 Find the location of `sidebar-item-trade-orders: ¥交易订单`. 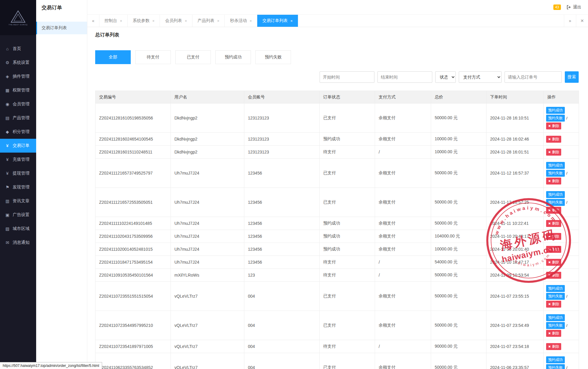

sidebar-item-trade-orders: ¥交易订单 is located at coordinates (18, 146).